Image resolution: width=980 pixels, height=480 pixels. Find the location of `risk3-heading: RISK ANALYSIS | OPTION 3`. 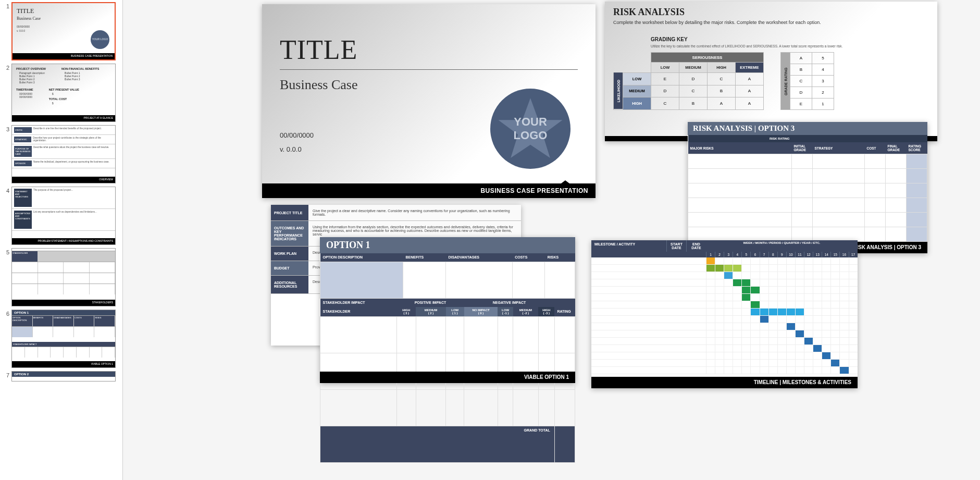

risk3-heading: RISK ANALYSIS | OPTION 3 is located at coordinates (808, 128).